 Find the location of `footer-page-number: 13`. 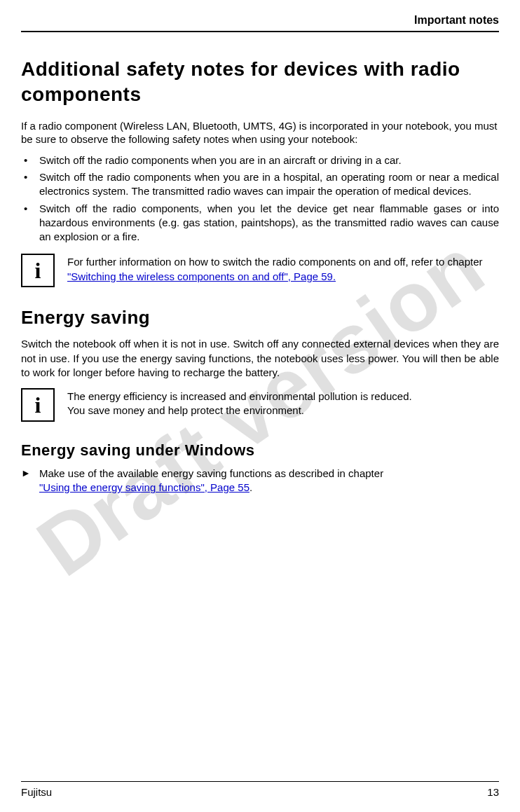

footer-page-number: 13 is located at coordinates (493, 792).